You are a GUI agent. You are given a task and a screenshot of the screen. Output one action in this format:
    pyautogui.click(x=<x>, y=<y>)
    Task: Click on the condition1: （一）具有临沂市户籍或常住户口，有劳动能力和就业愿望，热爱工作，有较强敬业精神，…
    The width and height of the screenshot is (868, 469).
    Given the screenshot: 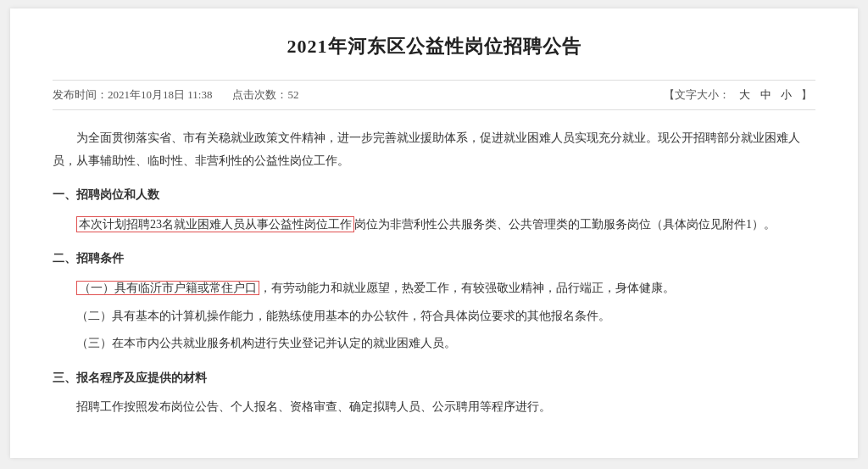 What is the action you would take?
    pyautogui.click(x=434, y=288)
    